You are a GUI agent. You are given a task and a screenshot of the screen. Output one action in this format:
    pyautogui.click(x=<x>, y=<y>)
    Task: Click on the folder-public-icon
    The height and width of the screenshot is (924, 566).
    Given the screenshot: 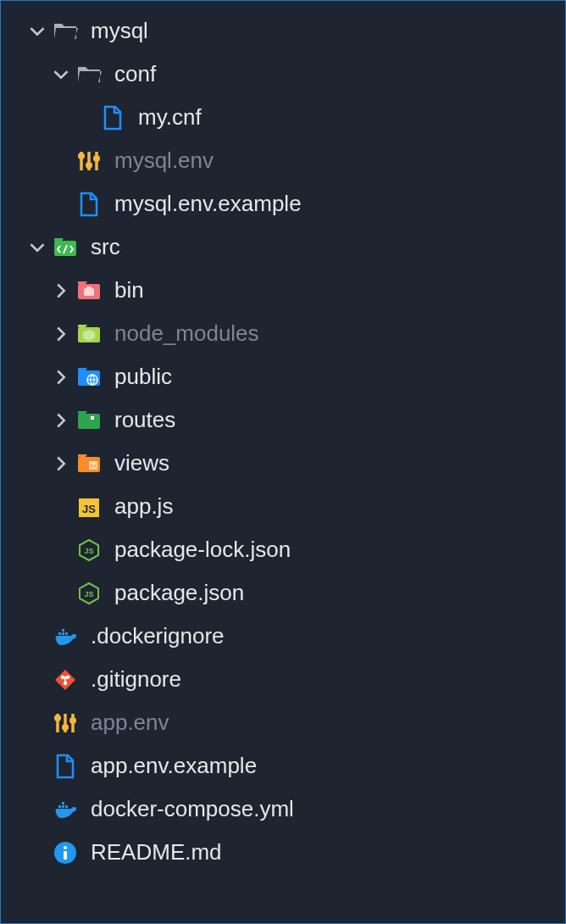 What is the action you would take?
    pyautogui.click(x=89, y=377)
    